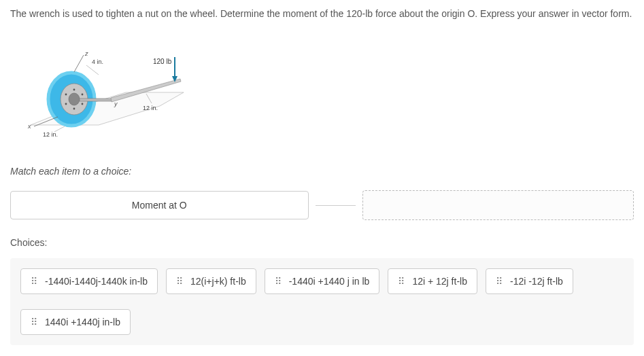 This screenshot has width=644, height=356. Describe the element at coordinates (89, 281) in the screenshot. I see `choice-option: -1440i-1440j-1440k in-lb` at that location.